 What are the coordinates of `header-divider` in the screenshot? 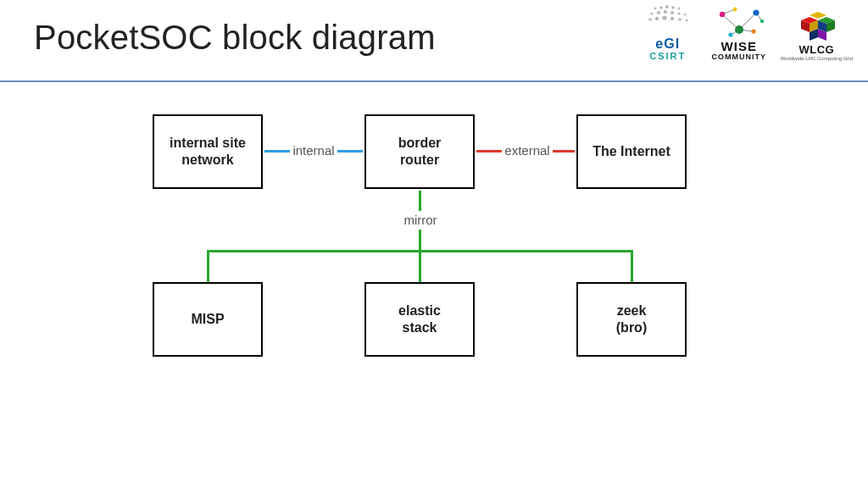 It's located at (434, 81).